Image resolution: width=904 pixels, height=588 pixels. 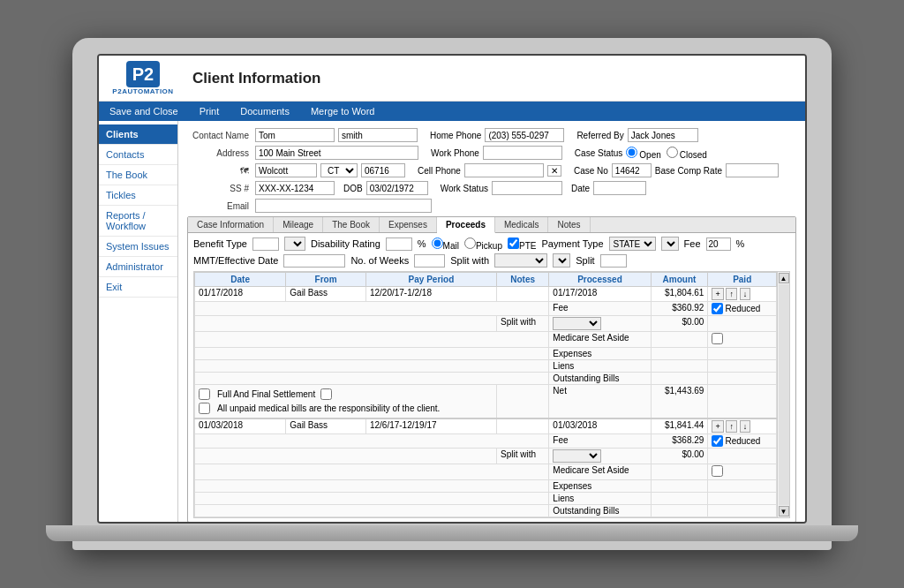 What do you see at coordinates (522, 224) in the screenshot?
I see `tab-medicals: Medicals` at bounding box center [522, 224].